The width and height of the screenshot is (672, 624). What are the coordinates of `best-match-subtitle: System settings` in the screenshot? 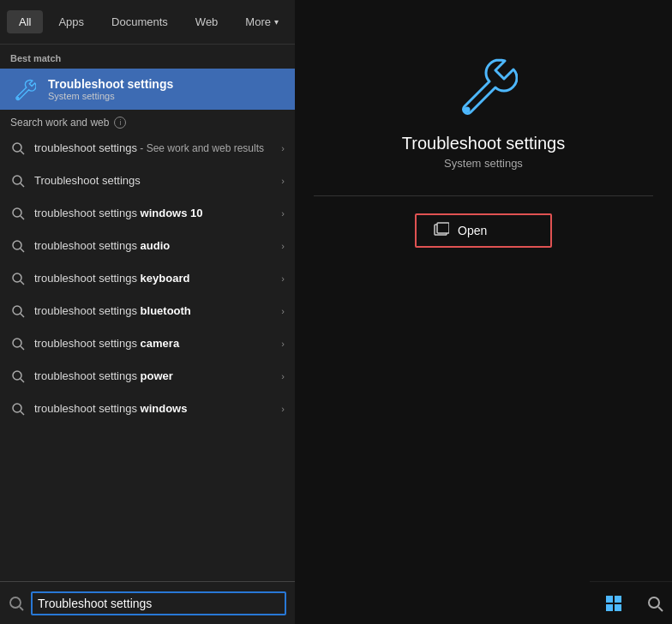 It's located at (111, 96).